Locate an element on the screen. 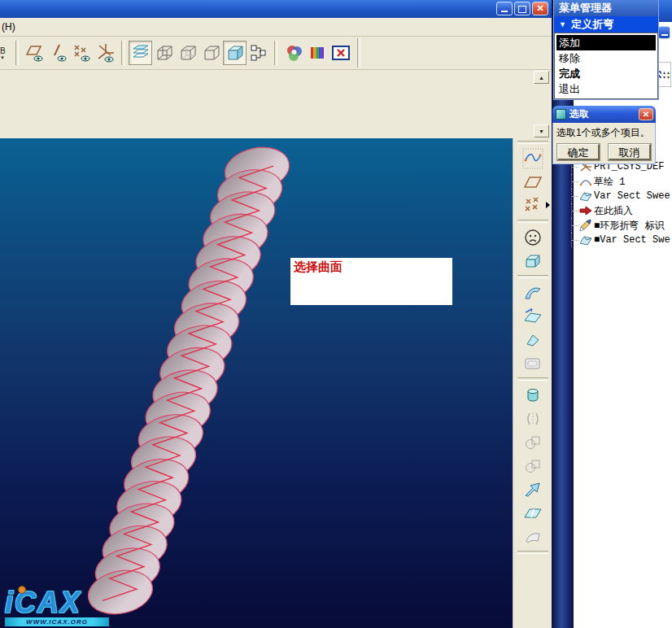  appearance-palette-button is located at coordinates (317, 53).